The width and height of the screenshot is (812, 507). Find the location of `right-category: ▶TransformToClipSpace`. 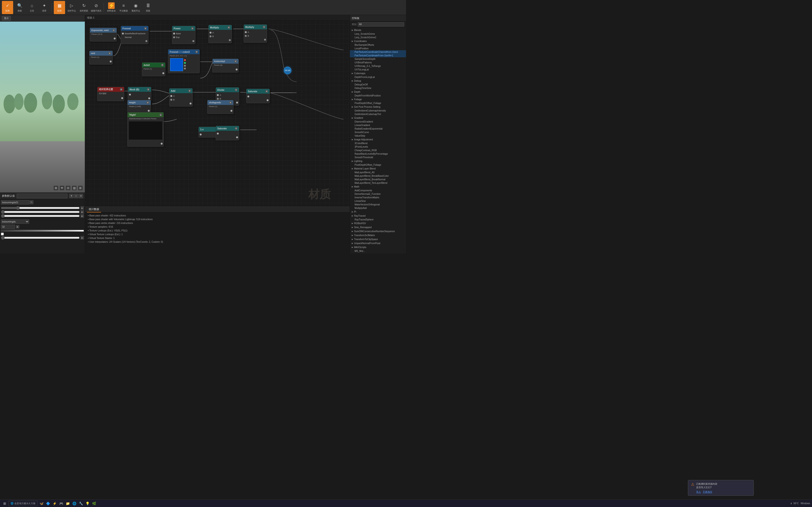

right-category: ▶TransformToClipSpace is located at coordinates (378, 239).